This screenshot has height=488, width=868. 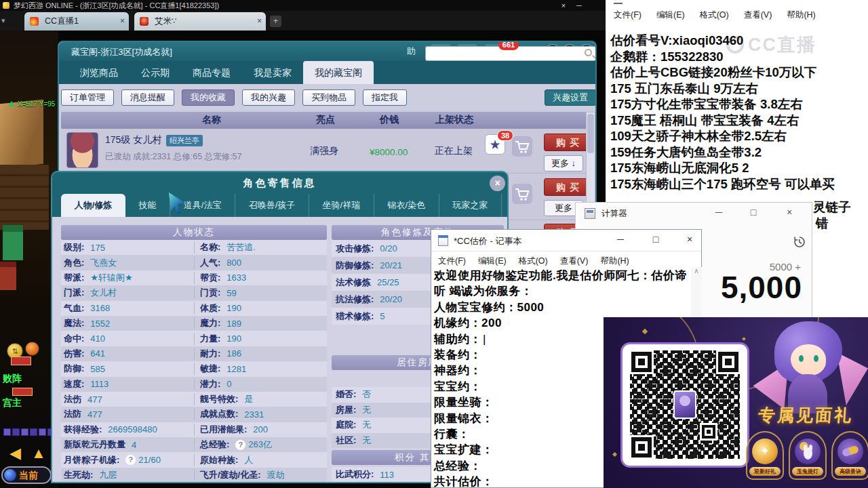 What do you see at coordinates (148, 98) in the screenshot?
I see `subnav-button: 消息提醒` at bounding box center [148, 98].